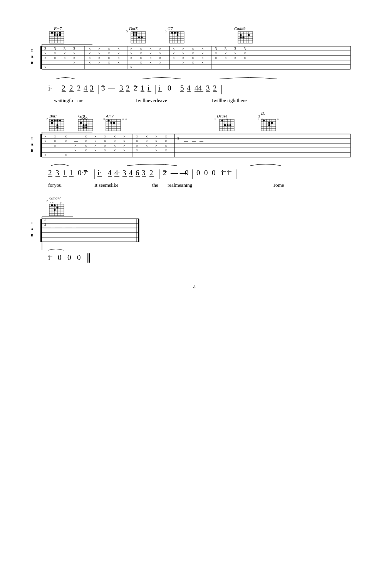  Describe the element at coordinates (110, 116) in the screenshot. I see `svg-text: Am7` at that location.